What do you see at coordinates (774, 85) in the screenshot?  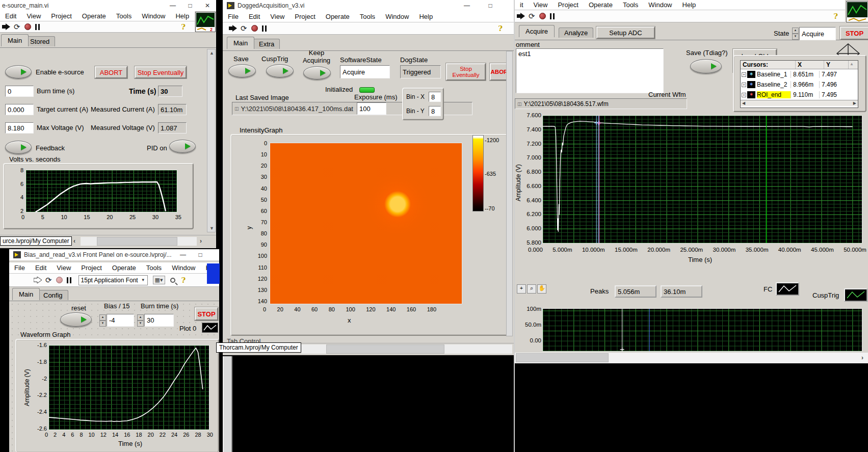 I see `cursor-name: Baseline_2` at bounding box center [774, 85].